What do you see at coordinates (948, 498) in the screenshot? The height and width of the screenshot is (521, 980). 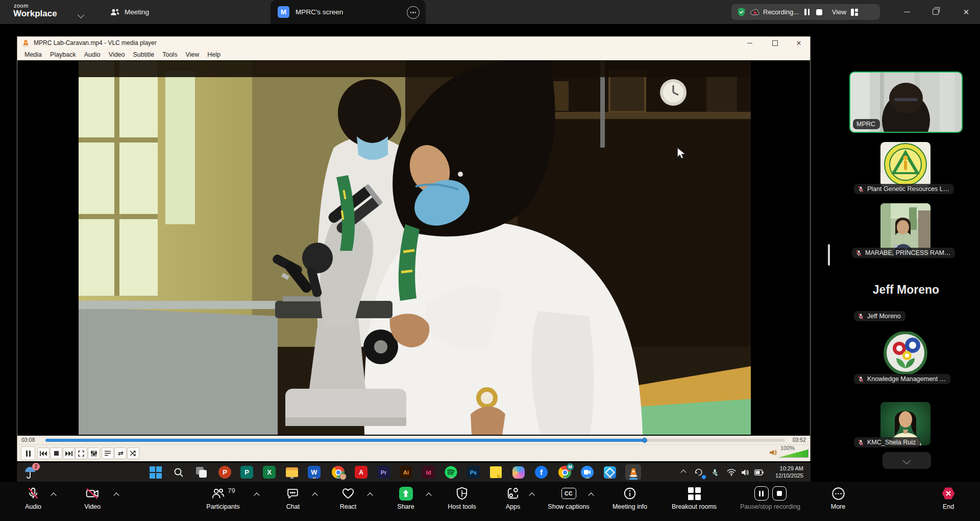 I see `end-meeting-button: End` at bounding box center [948, 498].